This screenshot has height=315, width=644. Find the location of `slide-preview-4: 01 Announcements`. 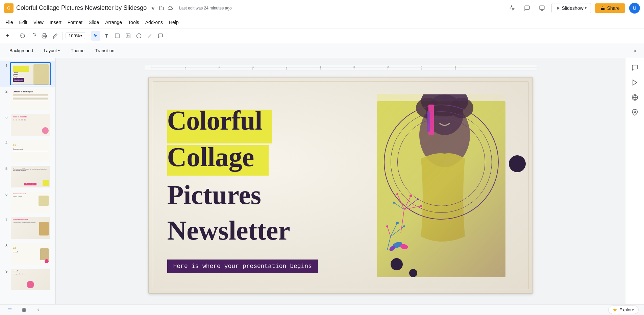

slide-preview-4: 01 Announcements is located at coordinates (30, 151).